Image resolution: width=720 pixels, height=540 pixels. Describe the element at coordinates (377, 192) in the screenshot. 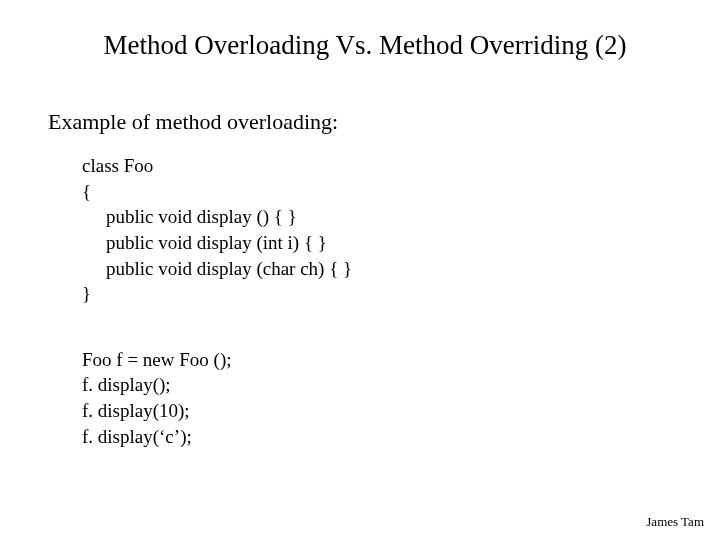

I see `code-line: {` at that location.